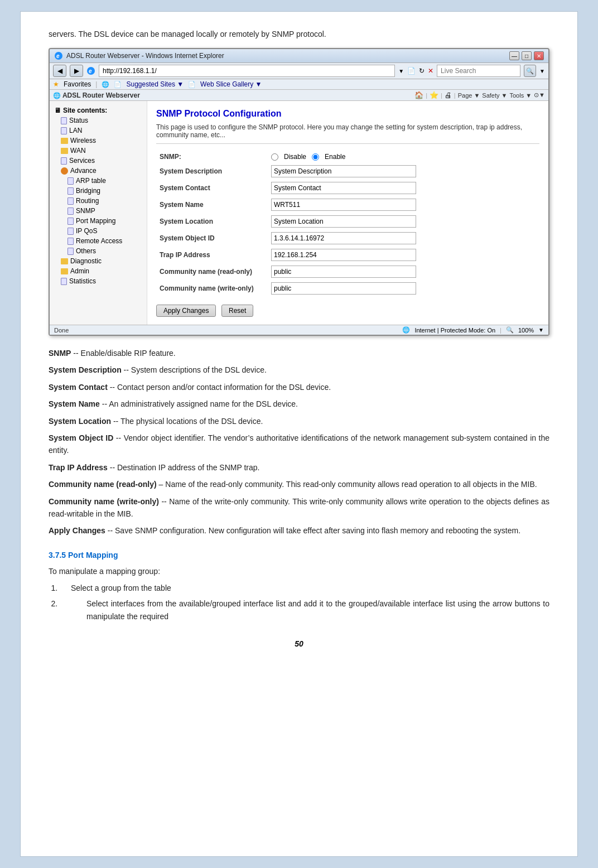 This screenshot has width=598, height=868. I want to click on sys-name-input, so click(344, 205).